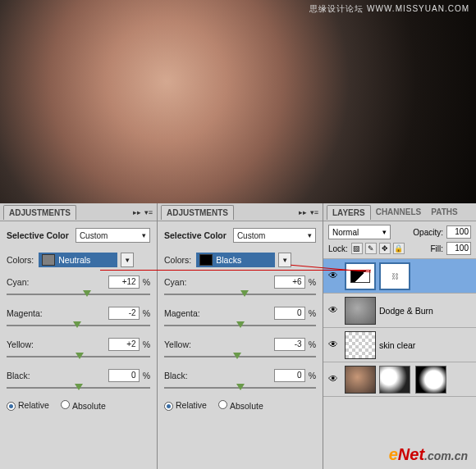 This screenshot has height=469, width=476. Describe the element at coordinates (437, 249) in the screenshot. I see `fill-label: Fill:` at that location.